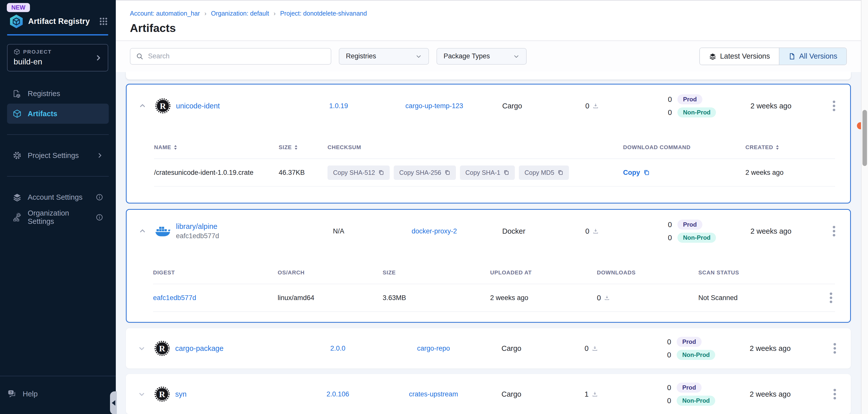 This screenshot has width=868, height=414. Describe the element at coordinates (475, 173) in the screenshot. I see `checksum-buttons: Copy SHA-512 Copy SHA-256 Copy SHA-1 Cop…` at that location.